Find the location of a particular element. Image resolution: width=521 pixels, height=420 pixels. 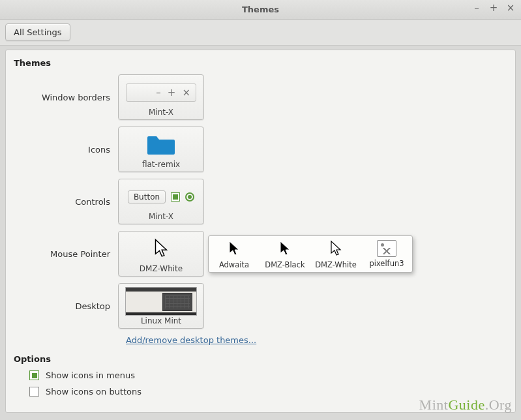

controls-preview: Button is located at coordinates (161, 197).